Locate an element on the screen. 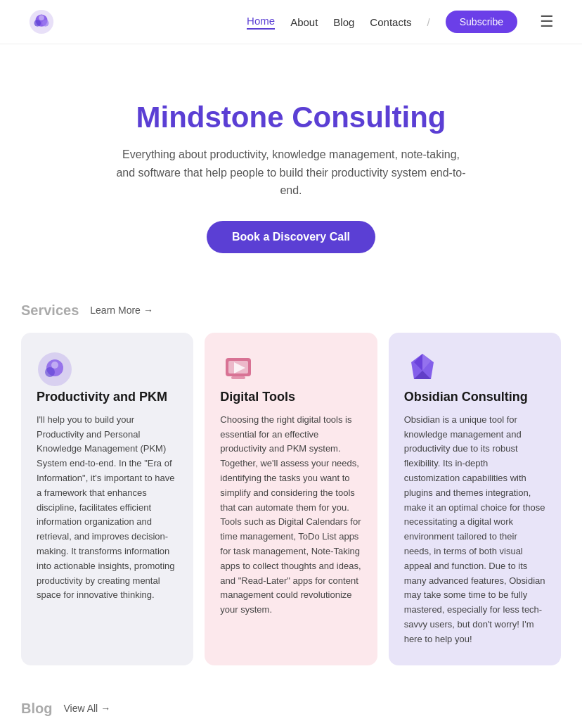  services-learn-more-link: Learn More → is located at coordinates (122, 310).